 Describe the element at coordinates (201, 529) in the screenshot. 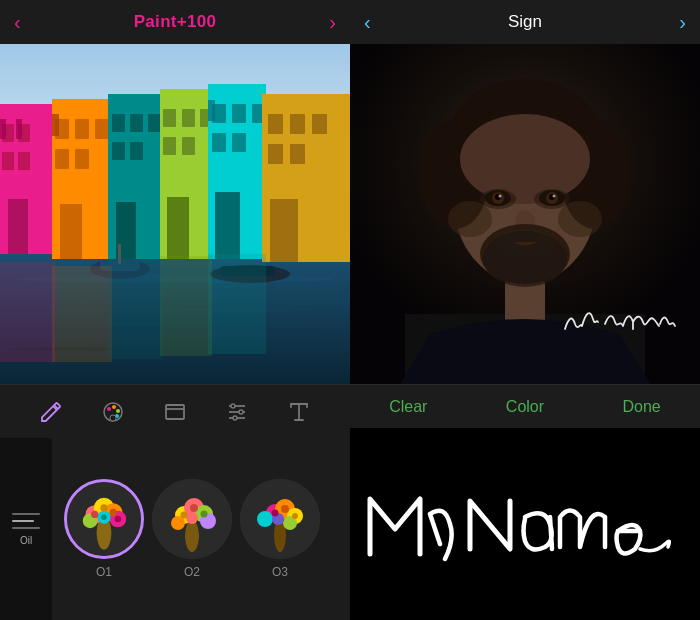

I see `brush-circles-container: O1` at that location.